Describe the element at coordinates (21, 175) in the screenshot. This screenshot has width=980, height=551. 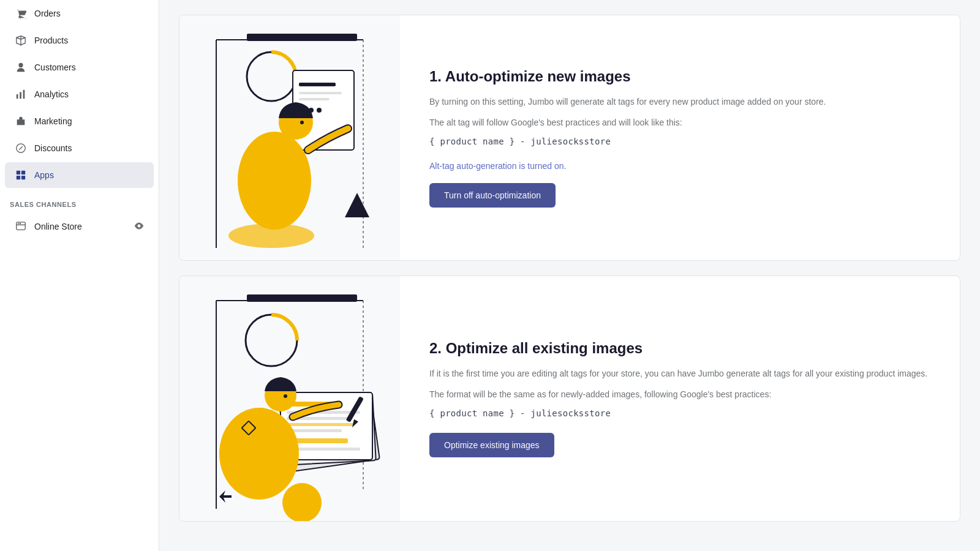
I see `apps-icon` at that location.